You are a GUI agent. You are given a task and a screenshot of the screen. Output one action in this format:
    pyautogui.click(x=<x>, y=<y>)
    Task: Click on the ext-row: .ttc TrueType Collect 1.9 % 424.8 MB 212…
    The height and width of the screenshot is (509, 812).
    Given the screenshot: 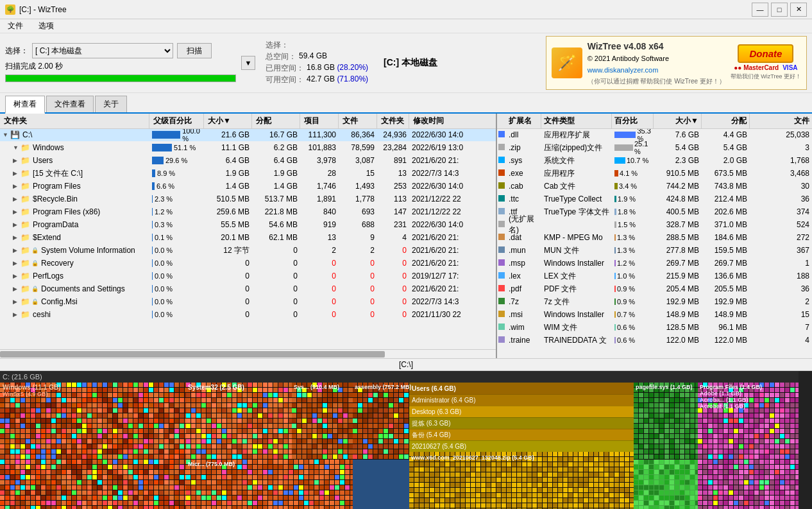 What is the action you would take?
    pyautogui.click(x=654, y=200)
    